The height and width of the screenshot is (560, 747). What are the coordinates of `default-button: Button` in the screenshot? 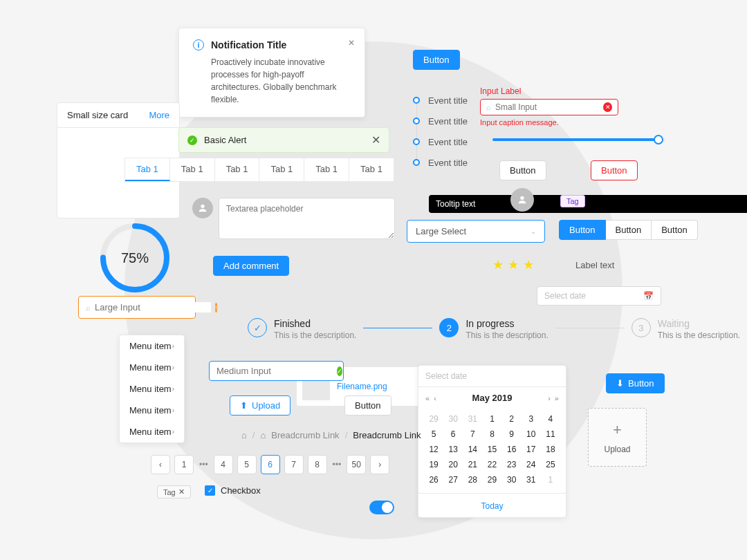 It's located at (523, 170).